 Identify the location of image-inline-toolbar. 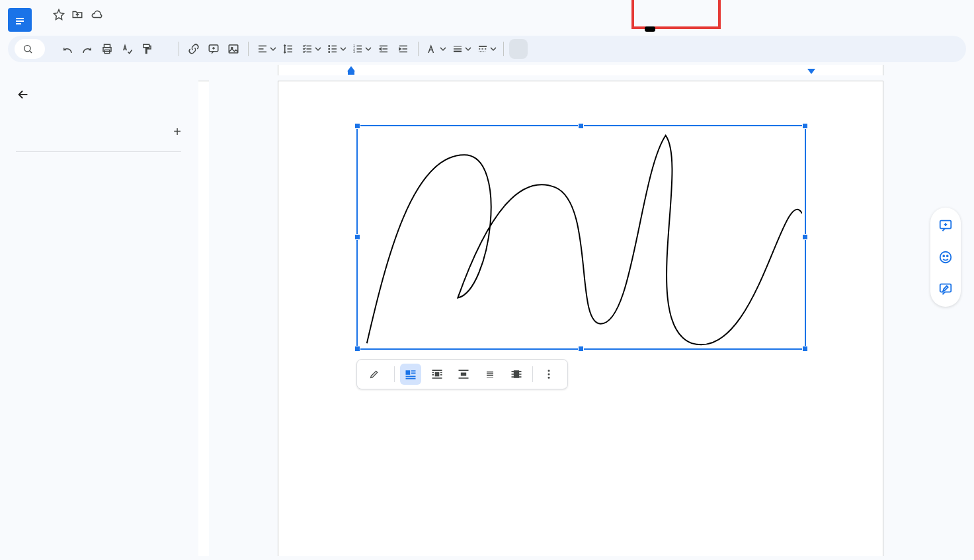
(462, 374).